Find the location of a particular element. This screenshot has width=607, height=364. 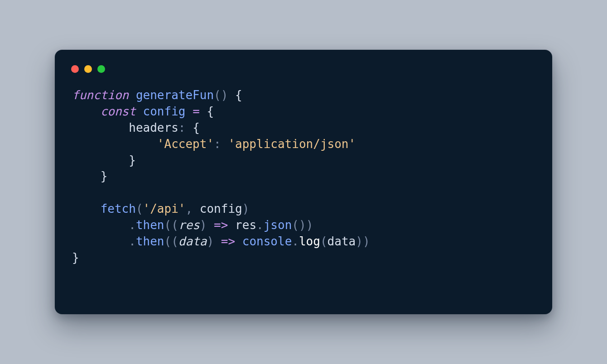

code-token: log is located at coordinates (310, 241).